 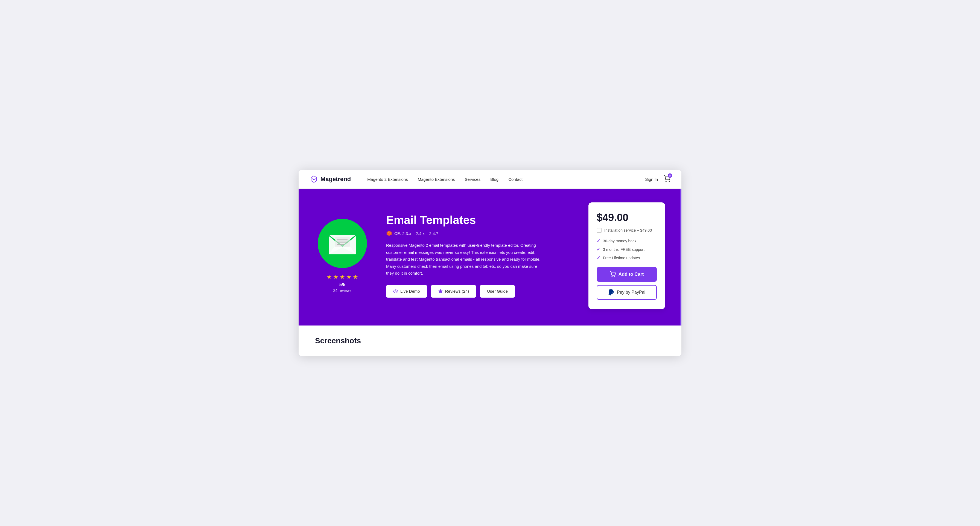 I want to click on price-card: $49.00 Installation service + $49.00 ✓ 3…, so click(x=627, y=256).